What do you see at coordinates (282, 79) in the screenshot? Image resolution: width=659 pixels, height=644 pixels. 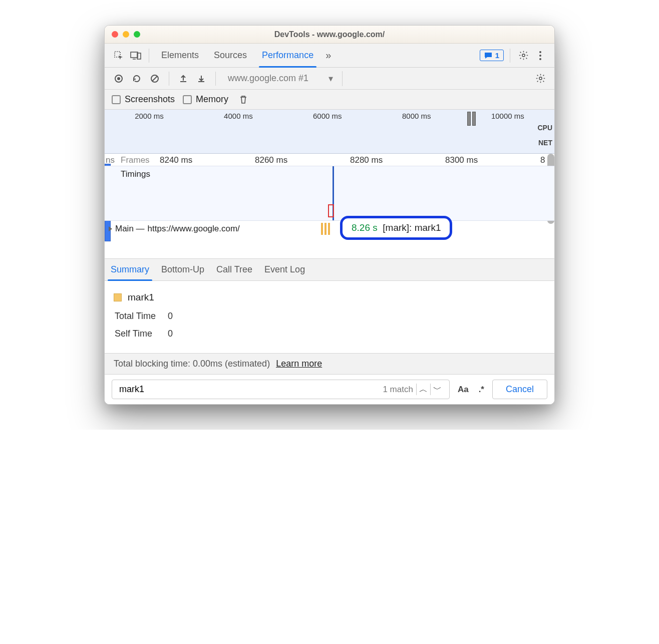 I see `recording-selector: www.google.com #1 ▾` at bounding box center [282, 79].